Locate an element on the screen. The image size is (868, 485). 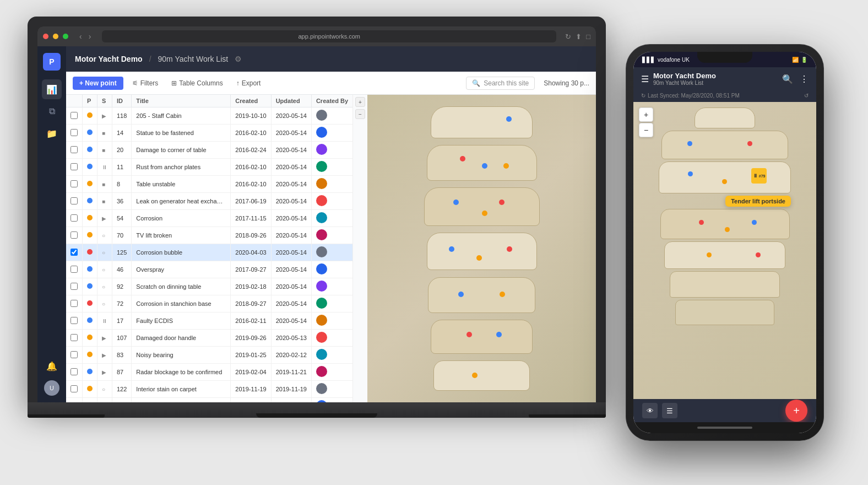
table-row: ⏸11Rust from anchor plates2016-02-102020… is located at coordinates (209, 168).